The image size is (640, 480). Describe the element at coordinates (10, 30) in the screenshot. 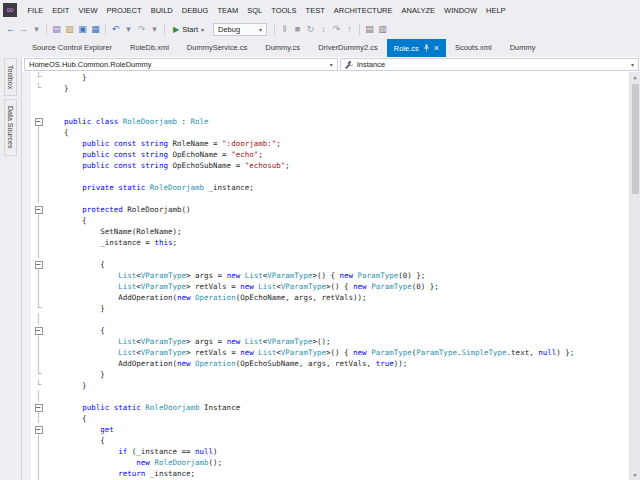

I see `nav-back-icon: ←` at that location.